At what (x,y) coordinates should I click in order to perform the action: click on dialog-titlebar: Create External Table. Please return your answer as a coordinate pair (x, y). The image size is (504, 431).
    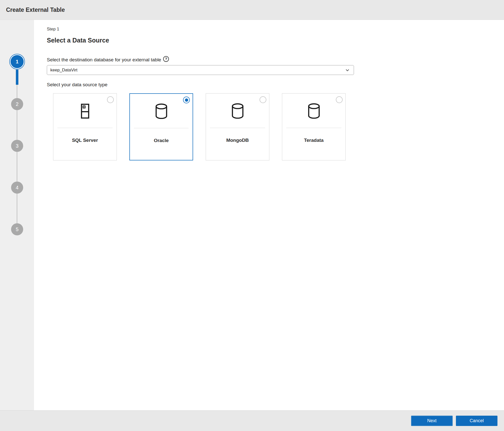
    Looking at the image, I should click on (252, 10).